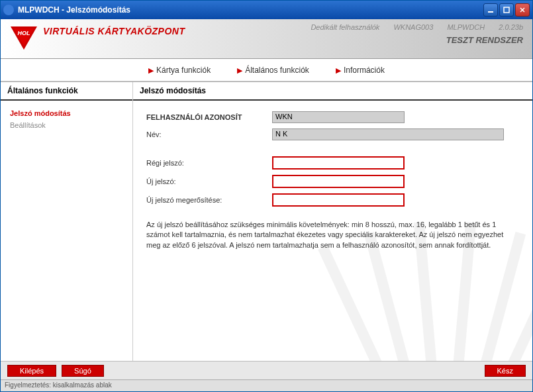  Describe the element at coordinates (411, 34) in the screenshot. I see `header-info: Dedikált felhasználók WKNAG003 MLPWDCH 2…` at that location.